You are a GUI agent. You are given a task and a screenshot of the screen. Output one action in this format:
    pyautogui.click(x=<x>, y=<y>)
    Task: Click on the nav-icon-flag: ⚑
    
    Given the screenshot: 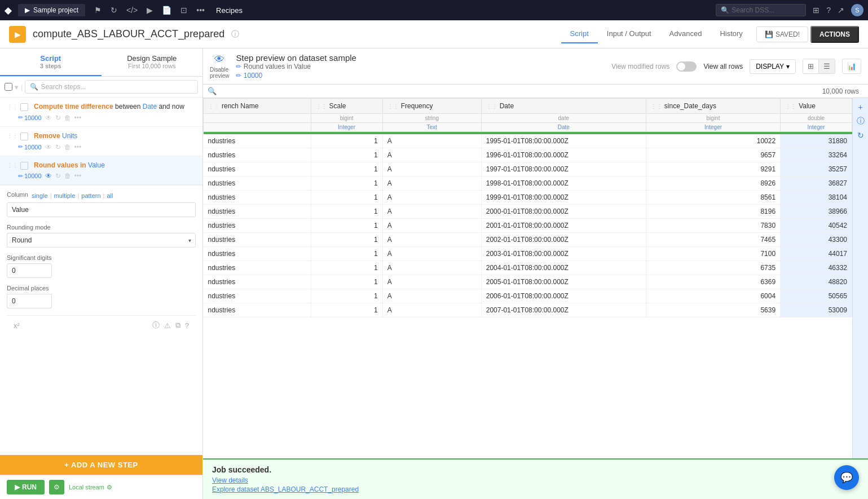 What is the action you would take?
    pyautogui.click(x=98, y=10)
    